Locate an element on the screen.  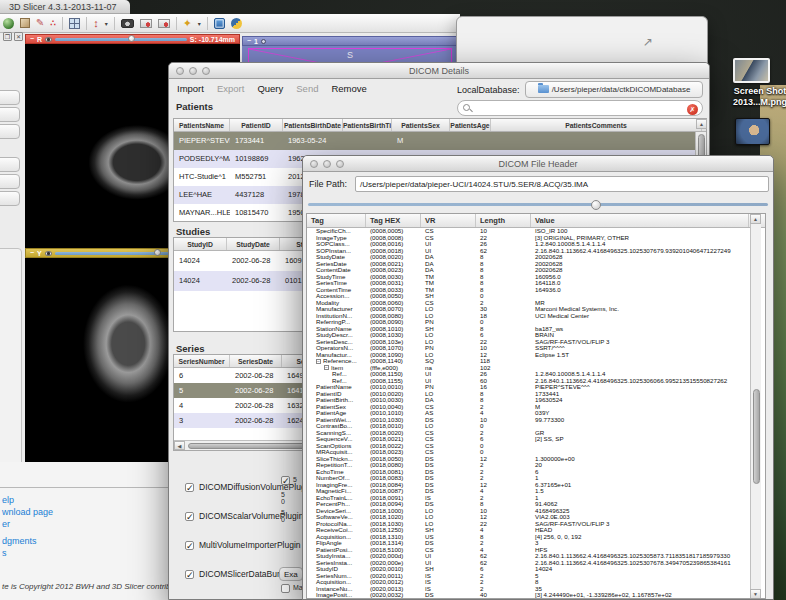
slice-visibility-icon: ↕ is located at coordinates (96, 24).